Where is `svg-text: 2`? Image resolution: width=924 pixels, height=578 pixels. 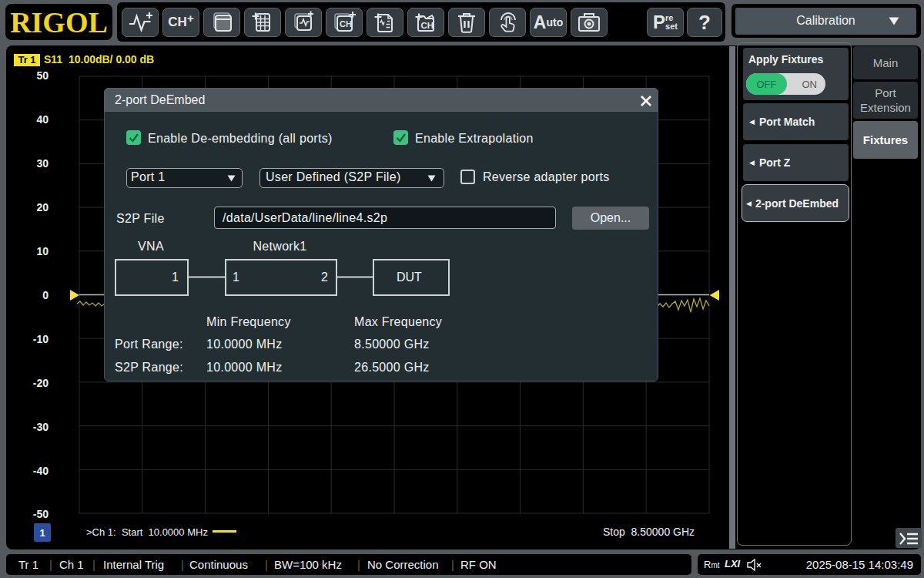 svg-text: 2 is located at coordinates (325, 277).